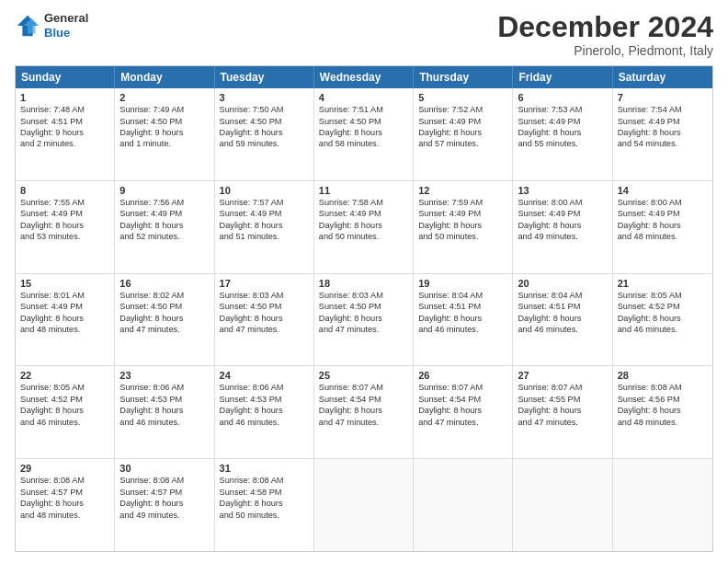 The height and width of the screenshot is (563, 728). I want to click on logo-blue: Blue, so click(66, 33).